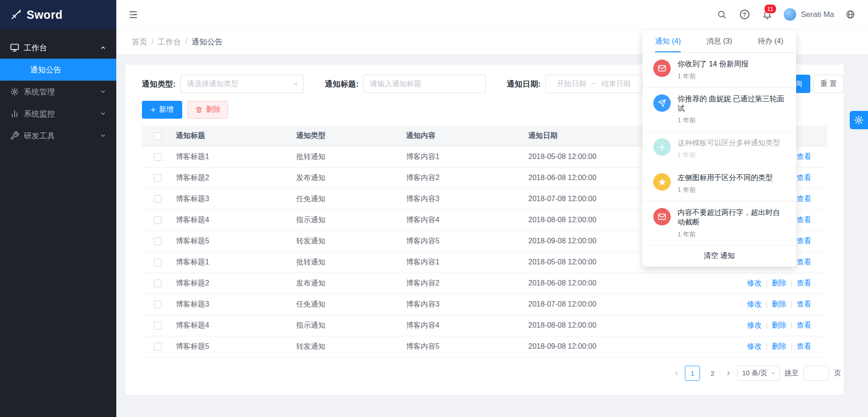 This screenshot has width=868, height=417. What do you see at coordinates (719, 256) in the screenshot?
I see `clear-notifications-button: 清空 通知` at bounding box center [719, 256].